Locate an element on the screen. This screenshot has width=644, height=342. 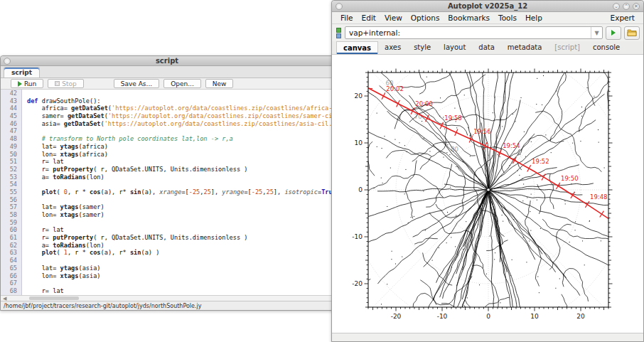
uri-bar: vap+internal: ▼ is located at coordinates (488, 33).